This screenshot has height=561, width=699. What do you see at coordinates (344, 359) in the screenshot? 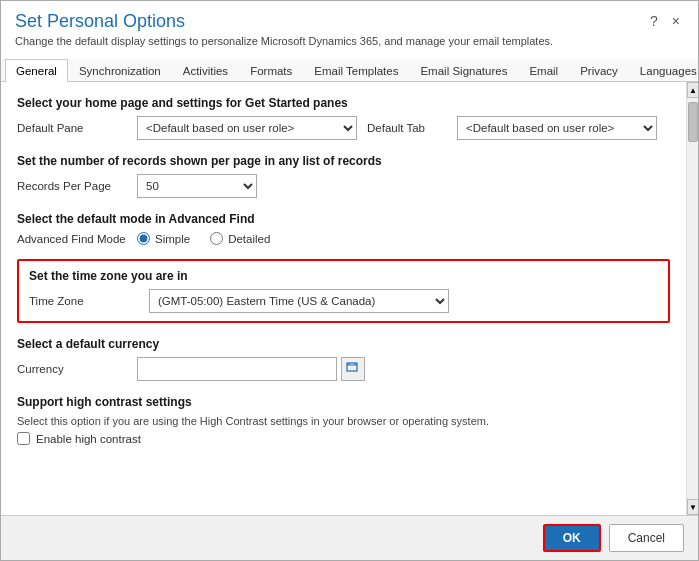
I see `currency-section: Select a default currency Currency` at bounding box center [344, 359].